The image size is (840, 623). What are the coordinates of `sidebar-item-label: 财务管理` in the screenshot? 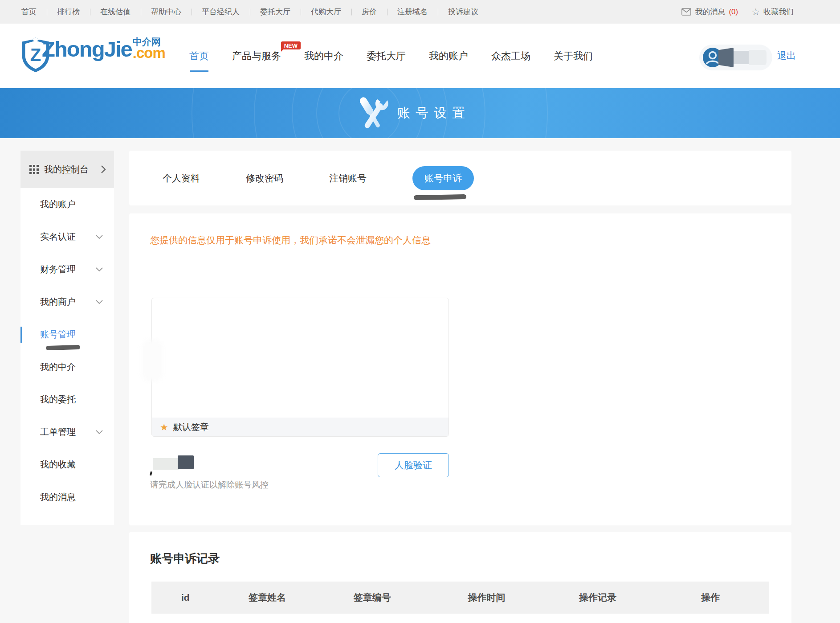 It's located at (58, 269).